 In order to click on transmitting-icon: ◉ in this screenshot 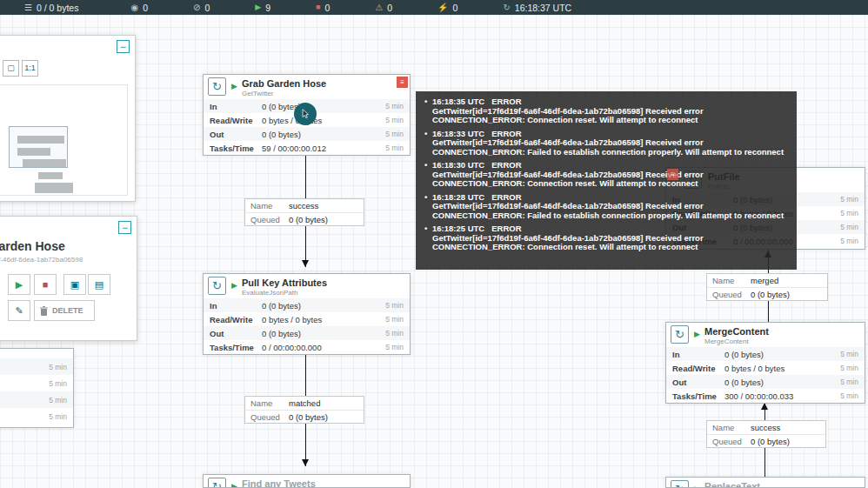, I will do `click(134, 8)`.